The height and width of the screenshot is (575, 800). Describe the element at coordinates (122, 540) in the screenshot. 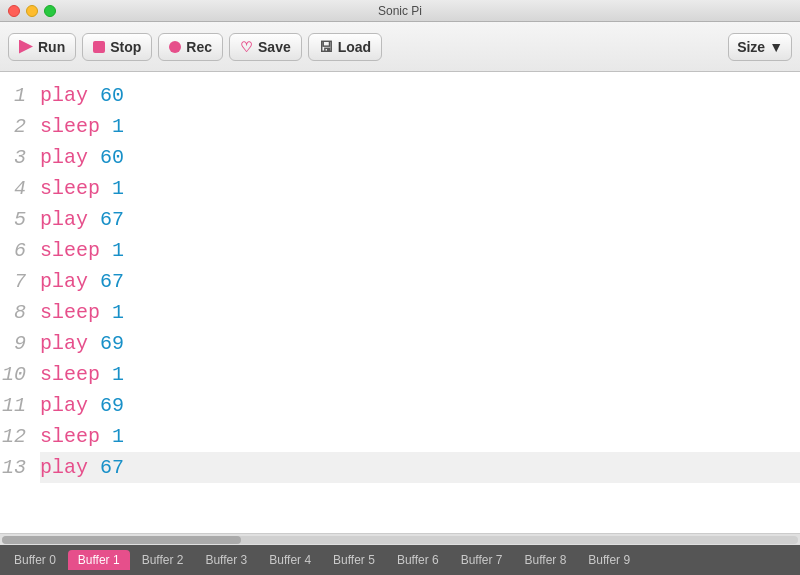

I see `scrollbar-thumb` at that location.